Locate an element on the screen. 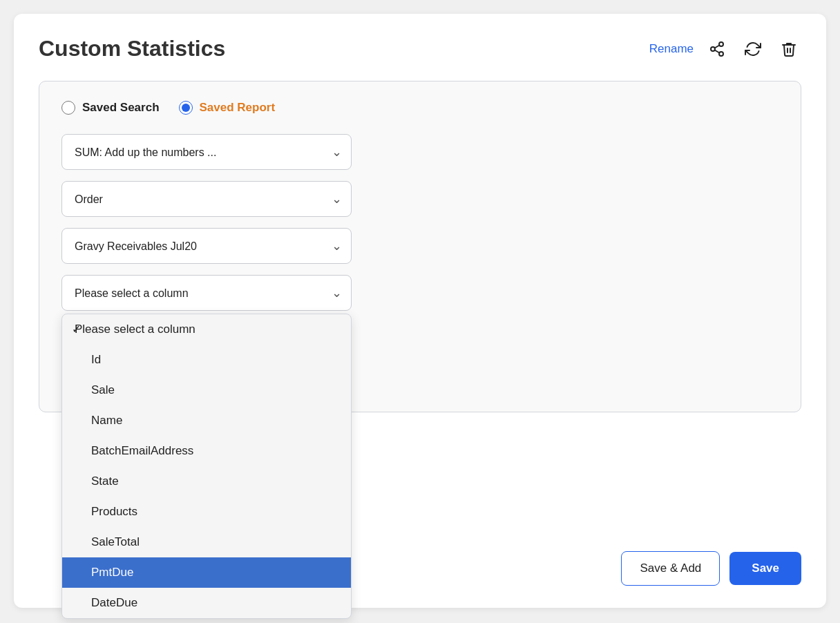 The image size is (840, 623). dropdown-item-sale: Sale is located at coordinates (207, 390).